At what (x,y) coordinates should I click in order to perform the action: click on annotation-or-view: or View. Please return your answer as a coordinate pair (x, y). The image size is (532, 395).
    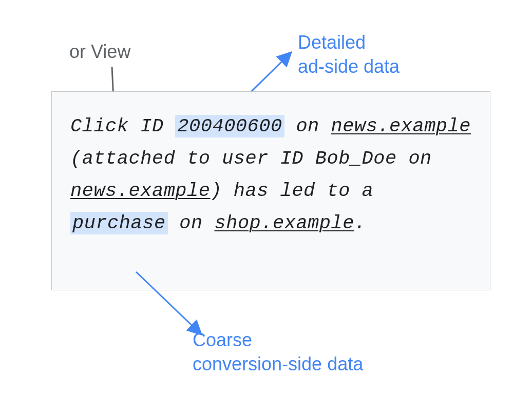
    Looking at the image, I should click on (100, 52).